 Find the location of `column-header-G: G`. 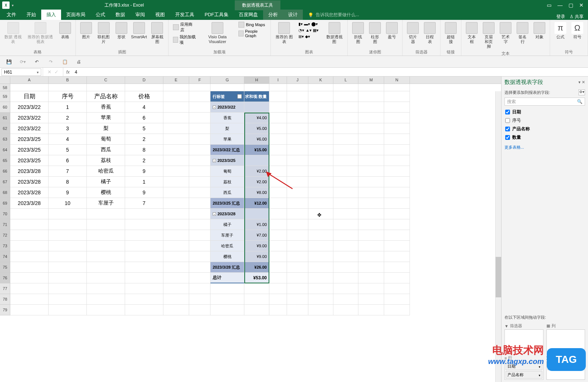

column-header-G: G is located at coordinates (227, 80).